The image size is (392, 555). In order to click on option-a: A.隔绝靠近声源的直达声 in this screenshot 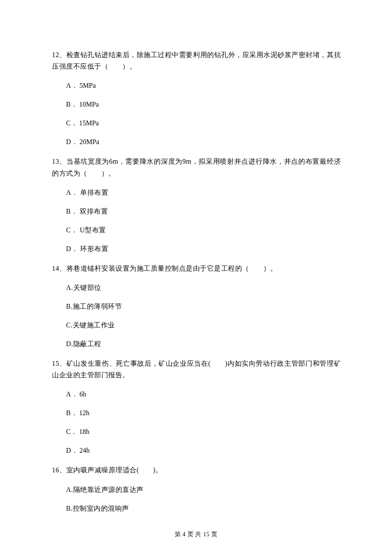, I will do `click(204, 490)`.